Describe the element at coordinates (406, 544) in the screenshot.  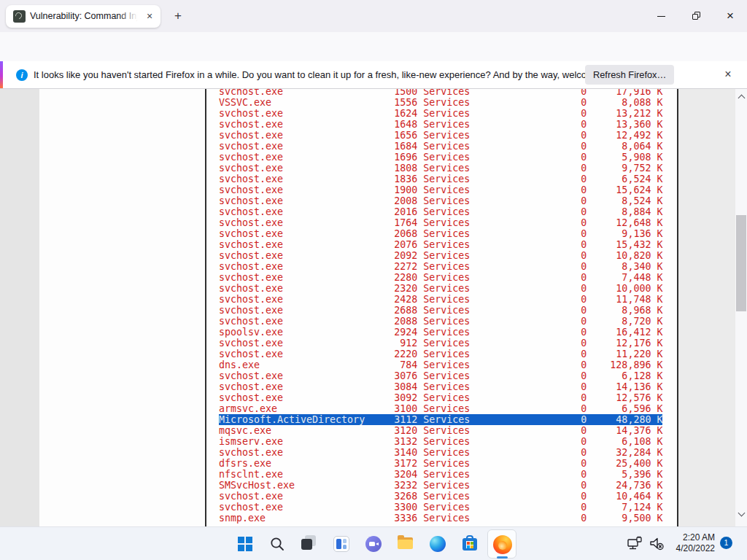
I see `taskbar-file-explorer-button` at that location.